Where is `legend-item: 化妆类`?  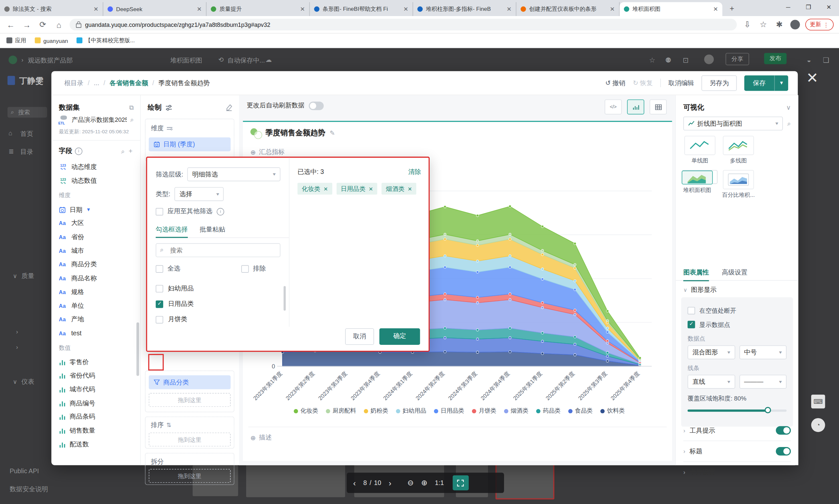
legend-item: 化妆类 is located at coordinates (306, 411).